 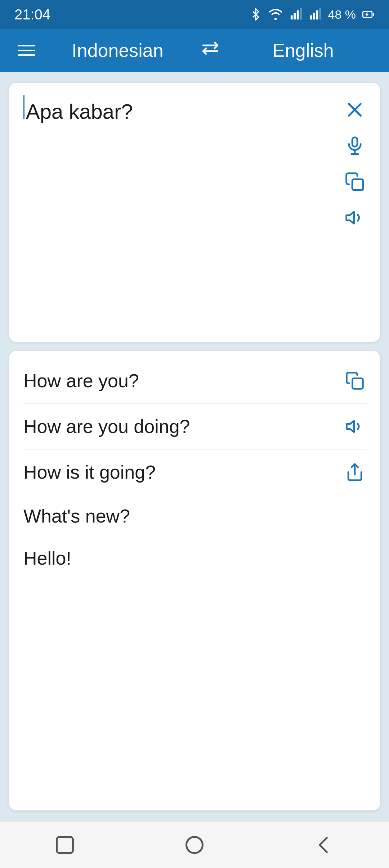 I want to click on clear-button, so click(x=355, y=110).